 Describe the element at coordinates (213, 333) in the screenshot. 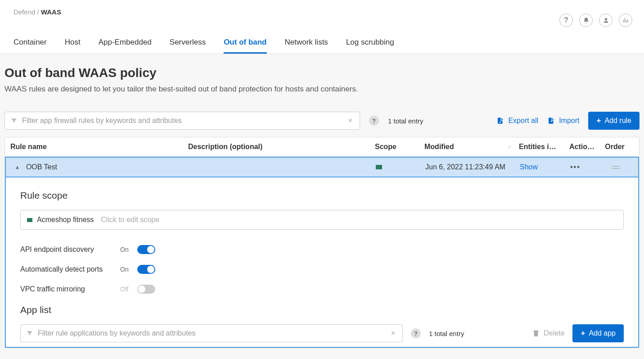

I see `filter-apps-input` at that location.